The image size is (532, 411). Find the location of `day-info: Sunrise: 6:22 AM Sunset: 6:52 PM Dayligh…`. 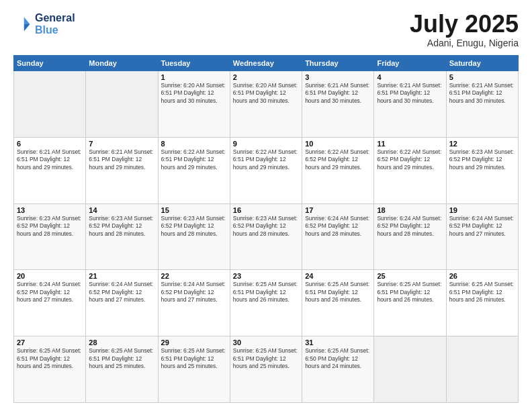

day-info: Sunrise: 6:22 AM Sunset: 6:52 PM Dayligh… is located at coordinates (410, 160).